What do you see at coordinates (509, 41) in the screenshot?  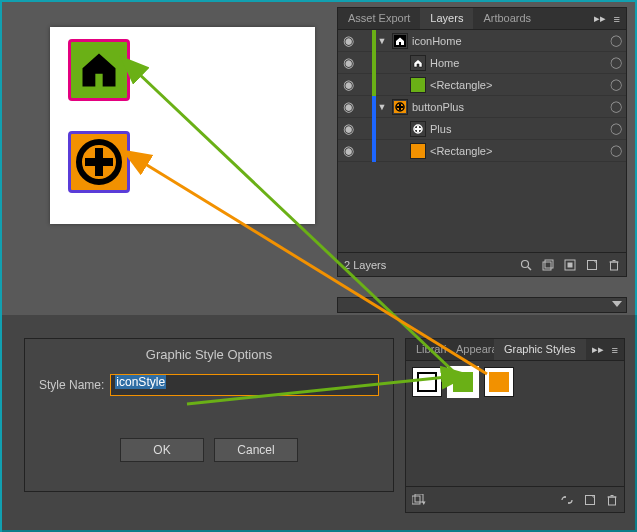 I see `layer-name-label: iconHome` at bounding box center [509, 41].